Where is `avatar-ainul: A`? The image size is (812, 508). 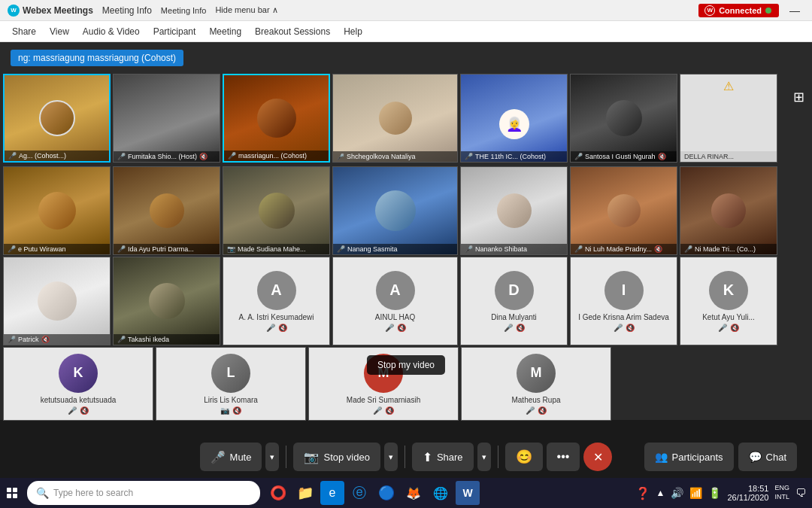
avatar-ainul: A is located at coordinates (395, 291).